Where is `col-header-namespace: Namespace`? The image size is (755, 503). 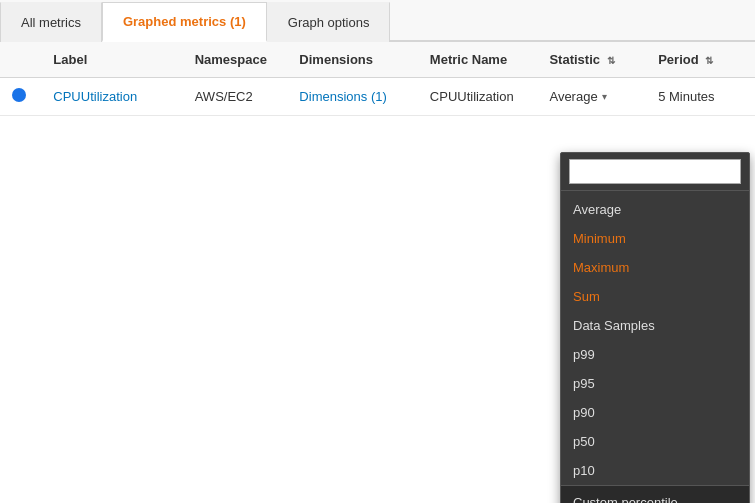
col-header-namespace: Namespace is located at coordinates (236, 60).